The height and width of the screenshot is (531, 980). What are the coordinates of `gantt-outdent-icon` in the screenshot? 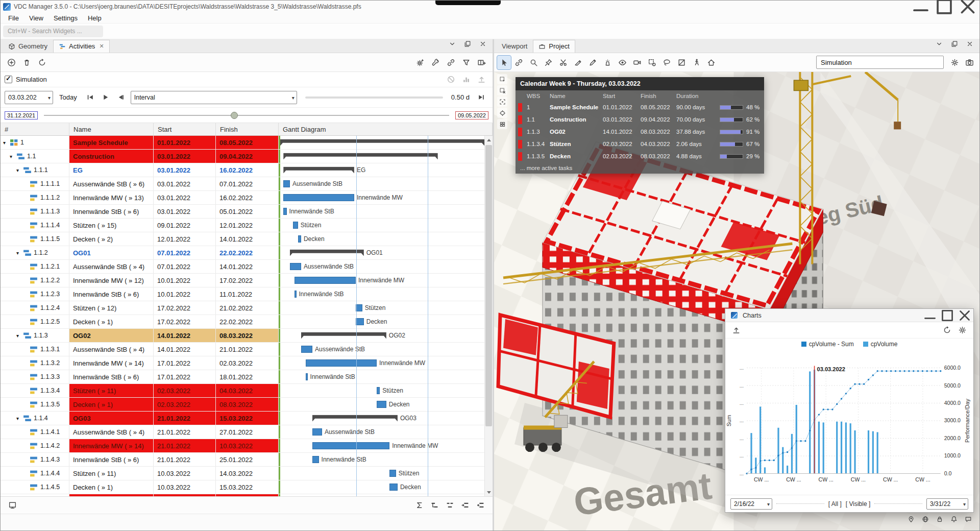 It's located at (481, 505).